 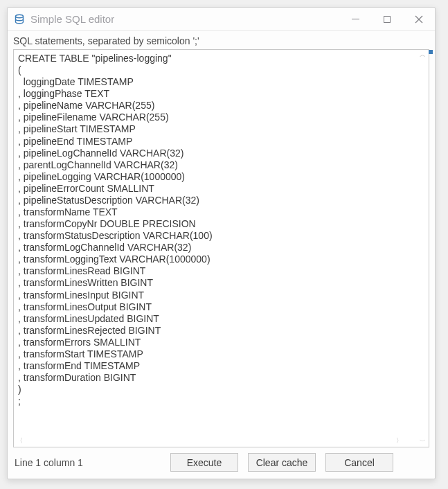 I want to click on minimize-button, so click(x=355, y=19).